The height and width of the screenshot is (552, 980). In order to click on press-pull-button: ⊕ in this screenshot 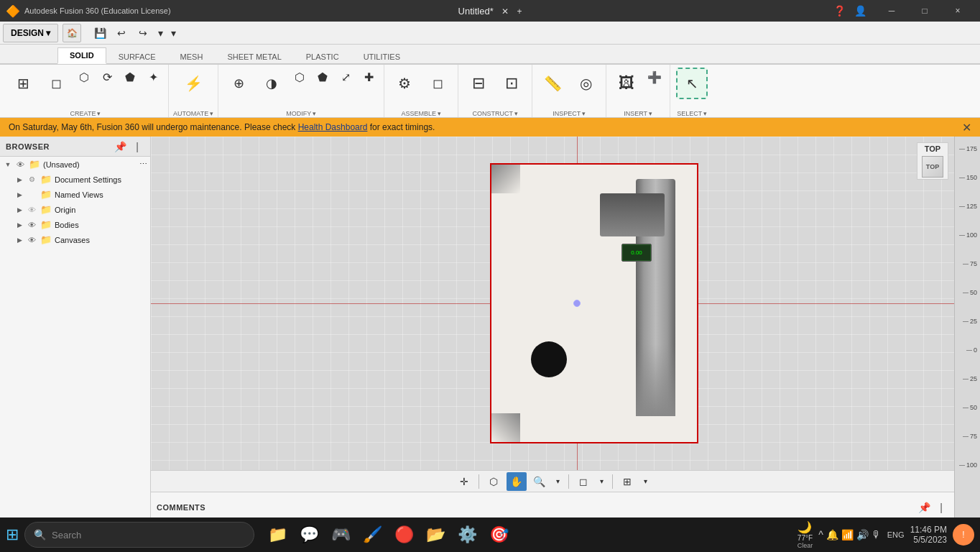, I will do `click(239, 83)`.